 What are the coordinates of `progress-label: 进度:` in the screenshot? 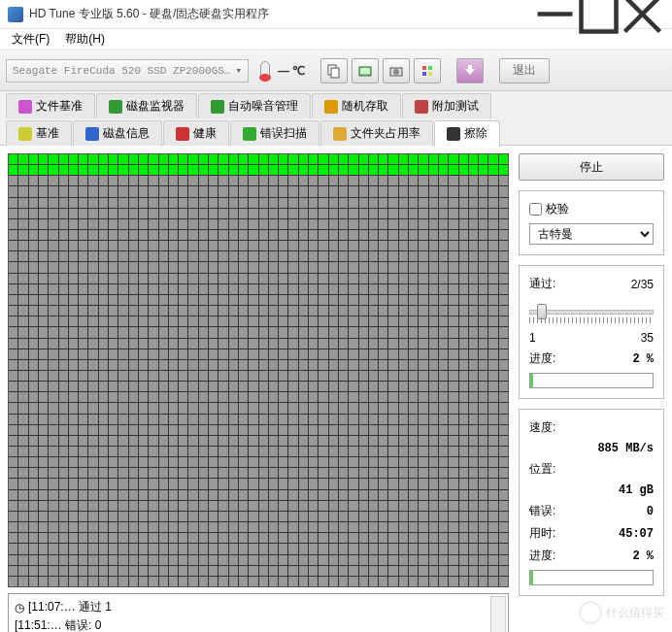 It's located at (542, 359).